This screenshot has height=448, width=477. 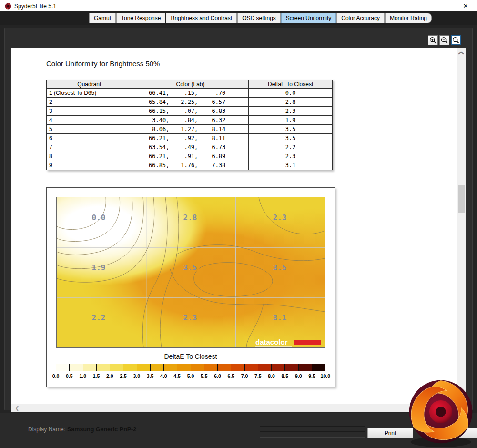 I want to click on scale-tick-label: 7.0, so click(x=244, y=376).